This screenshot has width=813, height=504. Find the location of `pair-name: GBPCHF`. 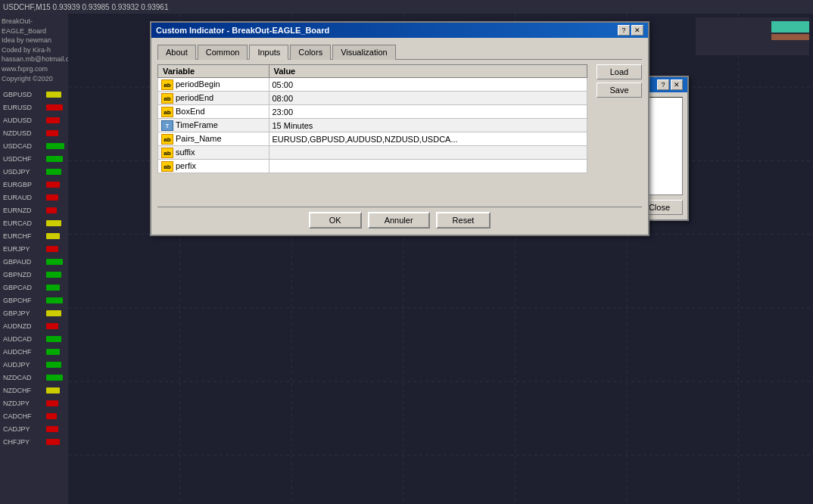

pair-name: GBPCHF is located at coordinates (24, 300).